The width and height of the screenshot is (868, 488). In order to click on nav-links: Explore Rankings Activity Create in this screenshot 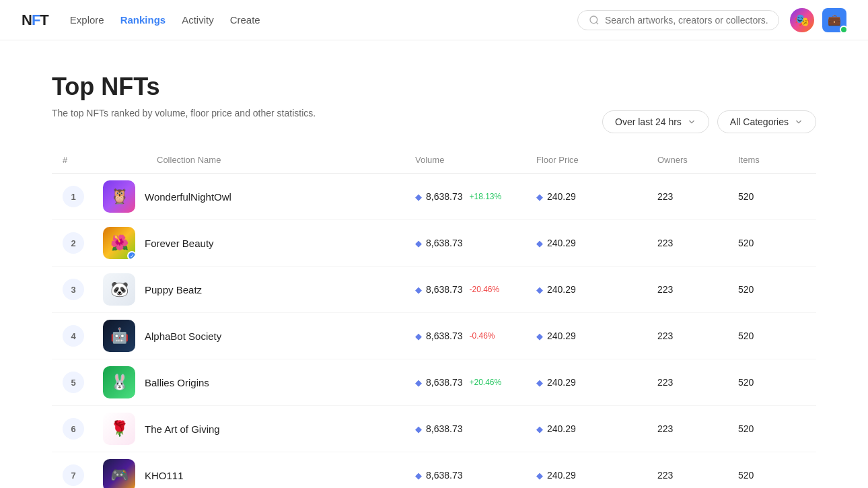, I will do `click(166, 20)`.